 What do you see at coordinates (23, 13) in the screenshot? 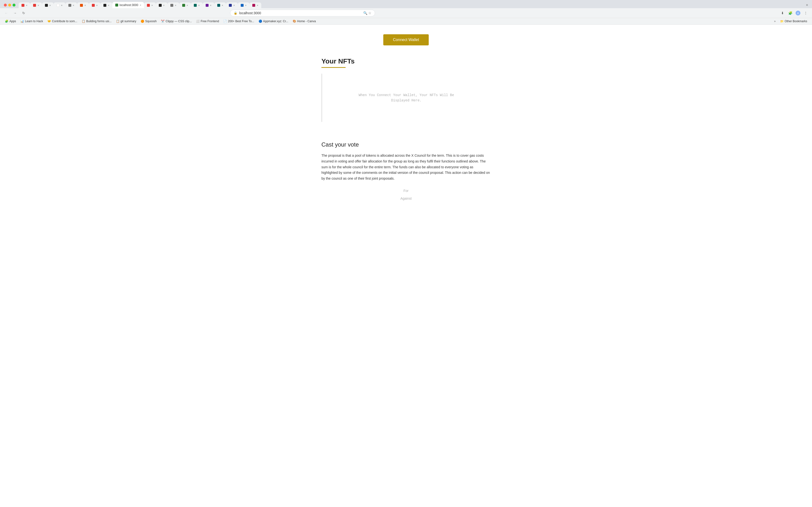
I see `refresh-button: ↻` at bounding box center [23, 13].